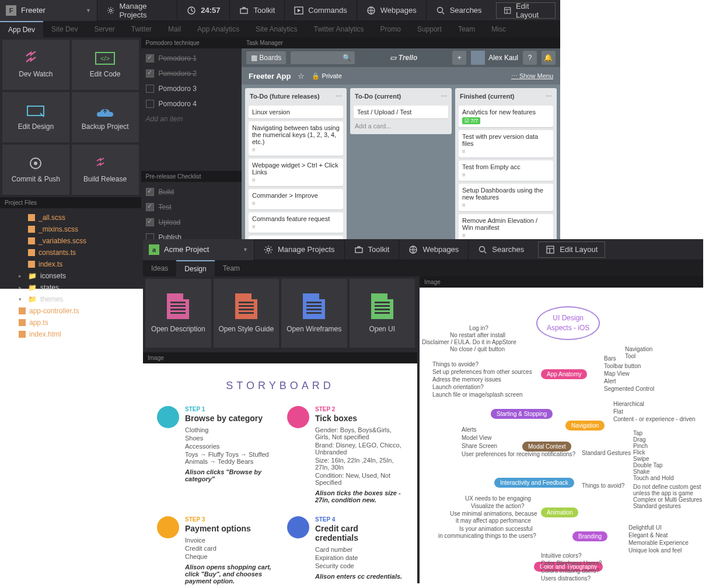 The height and width of the screenshot is (588, 709). What do you see at coordinates (506, 170) in the screenshot?
I see `trello-card: Test from Empty acc≡` at bounding box center [506, 170].